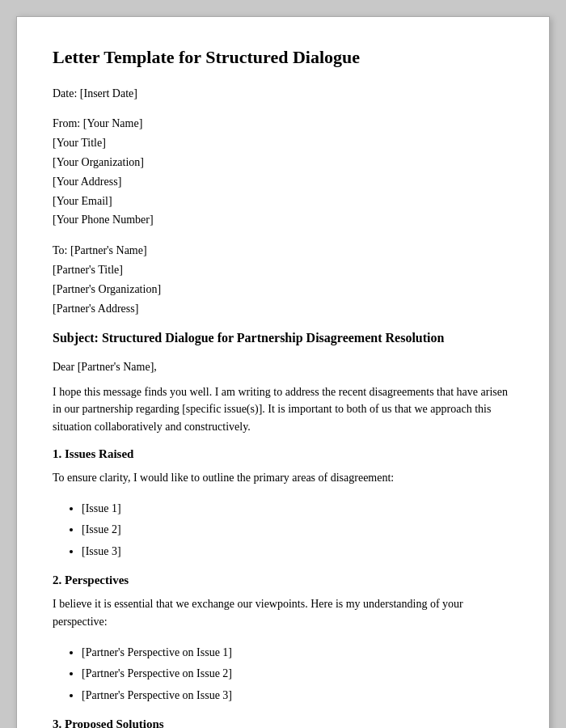 This screenshot has width=566, height=728. What do you see at coordinates (283, 171) in the screenshot?
I see `from-block: From: [Your Name] [Your Title] [Your Org…` at bounding box center [283, 171].